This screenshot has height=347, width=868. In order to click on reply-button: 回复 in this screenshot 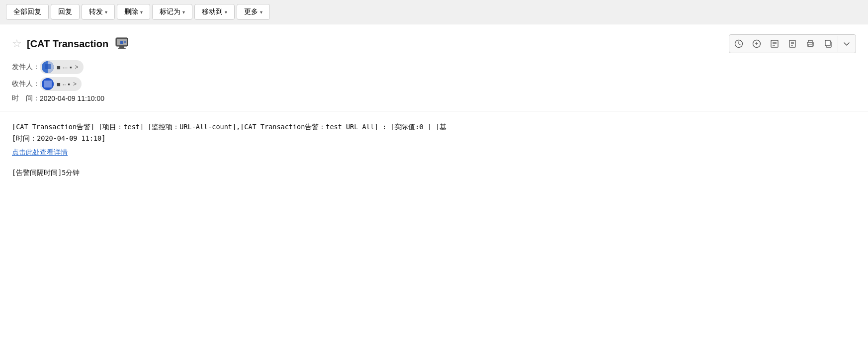, I will do `click(65, 12)`.